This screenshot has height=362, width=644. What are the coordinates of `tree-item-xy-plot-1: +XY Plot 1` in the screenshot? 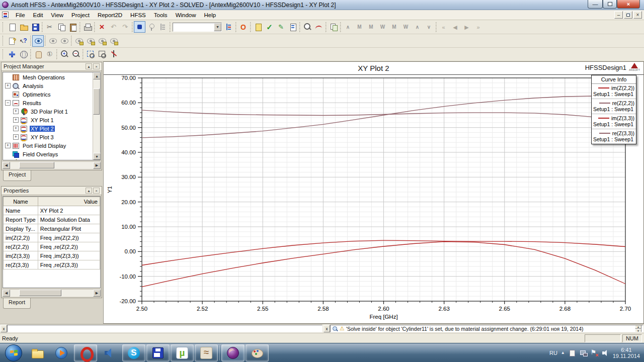 It's located at (48, 120).